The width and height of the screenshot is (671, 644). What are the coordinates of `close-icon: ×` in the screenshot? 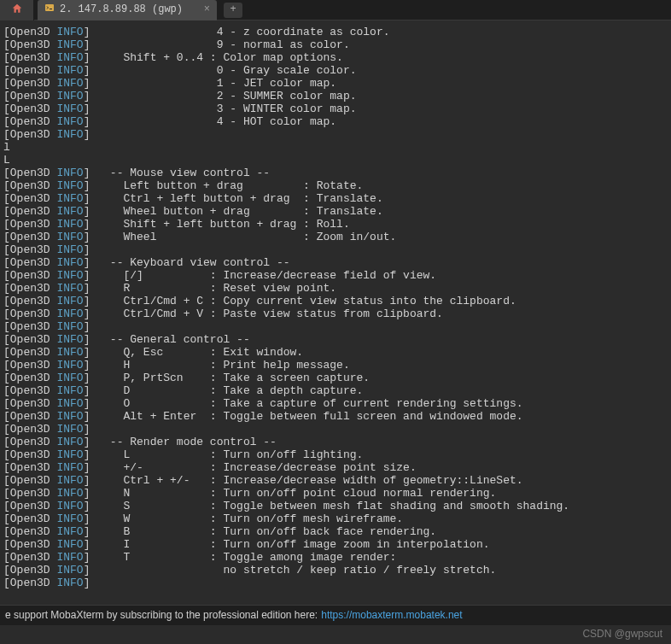 It's located at (207, 10).